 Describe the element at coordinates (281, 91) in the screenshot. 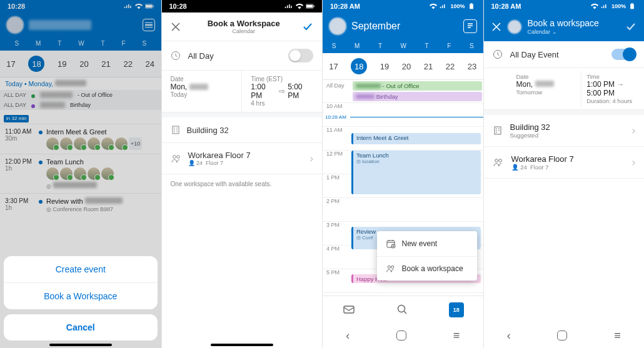

I see `time-cell: Time (EST) 1:00 PM ⇨ 5:00 PM 4 hrs` at that location.